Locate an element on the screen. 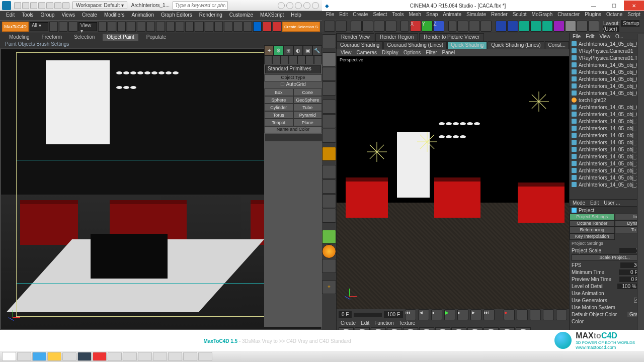 This screenshot has width=644, height=362. matmenu: Edit is located at coordinates (365, 323).